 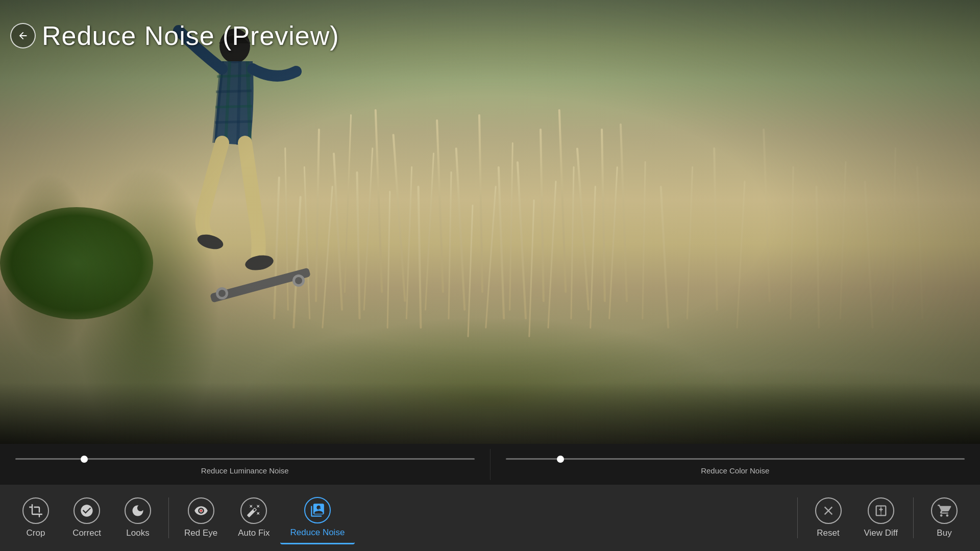 What do you see at coordinates (944, 511) in the screenshot?
I see `buy-icon` at bounding box center [944, 511].